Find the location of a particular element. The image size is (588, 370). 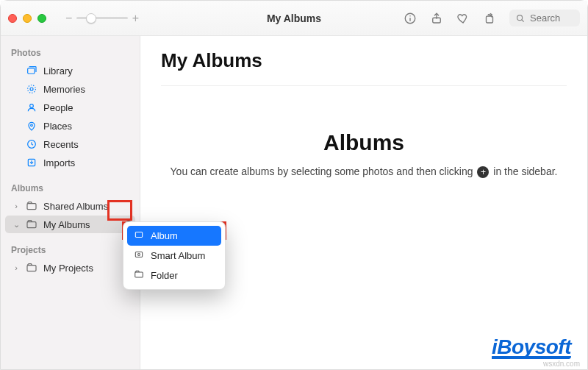

sidebar-item-places: Places is located at coordinates (71, 126).